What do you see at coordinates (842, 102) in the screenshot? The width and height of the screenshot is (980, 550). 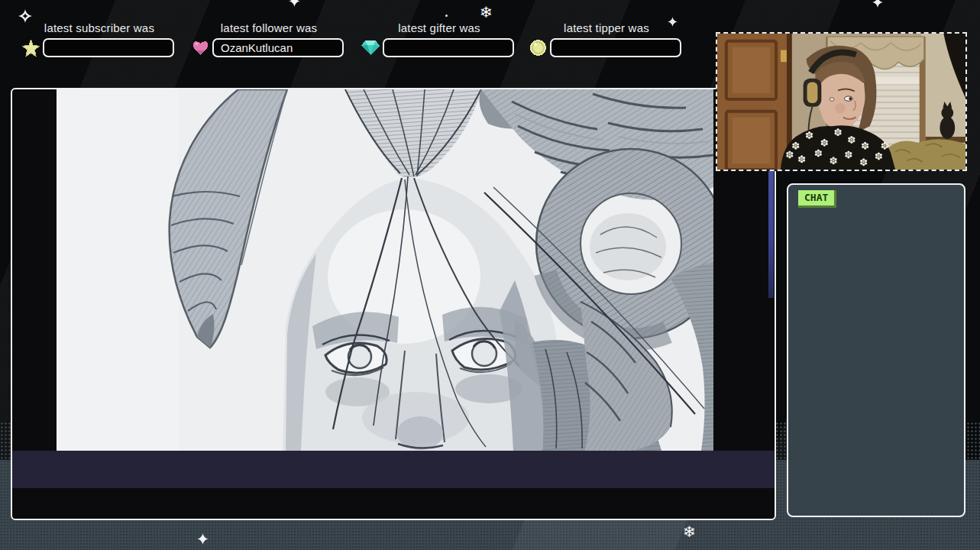 I see `webcam-feed` at bounding box center [842, 102].